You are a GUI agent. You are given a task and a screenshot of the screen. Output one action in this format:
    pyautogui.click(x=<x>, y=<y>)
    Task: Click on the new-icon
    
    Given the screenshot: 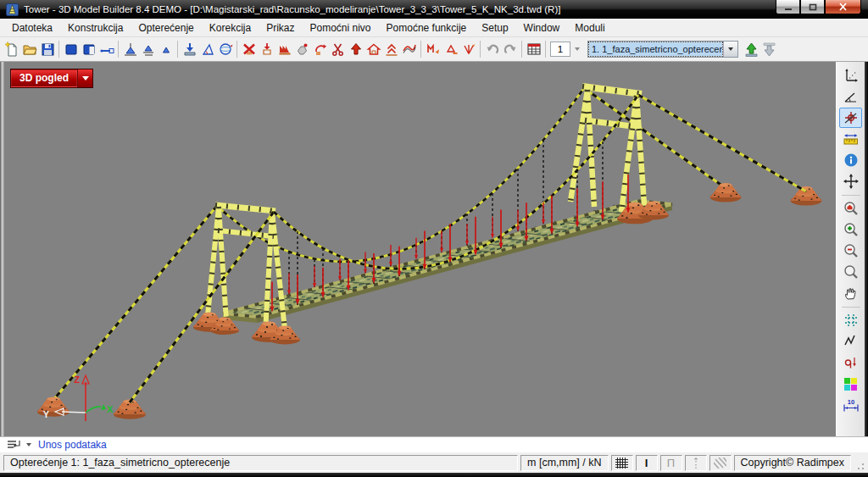 What is the action you would take?
    pyautogui.click(x=12, y=49)
    